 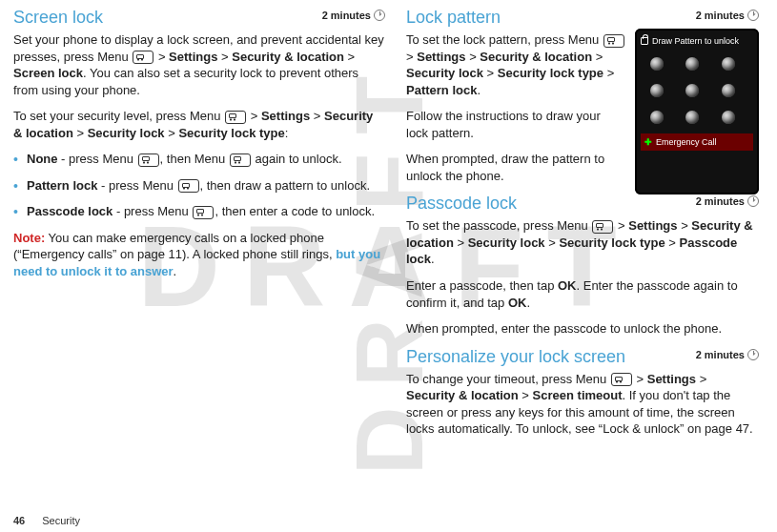 I want to click on phone-mockup: Draw Pattern to unlock ✚ Emergency Call, so click(x=697, y=112).